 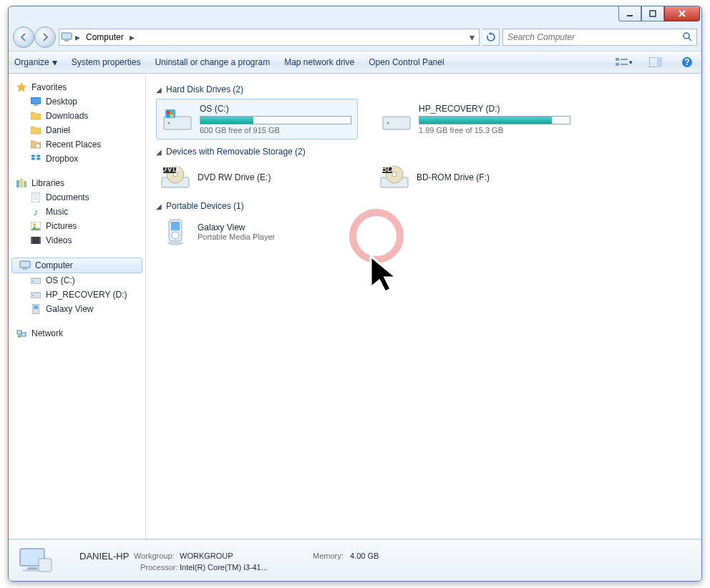 I want to click on drive-subtitle: 1.89 GB free of 15.3 GB, so click(x=495, y=130).